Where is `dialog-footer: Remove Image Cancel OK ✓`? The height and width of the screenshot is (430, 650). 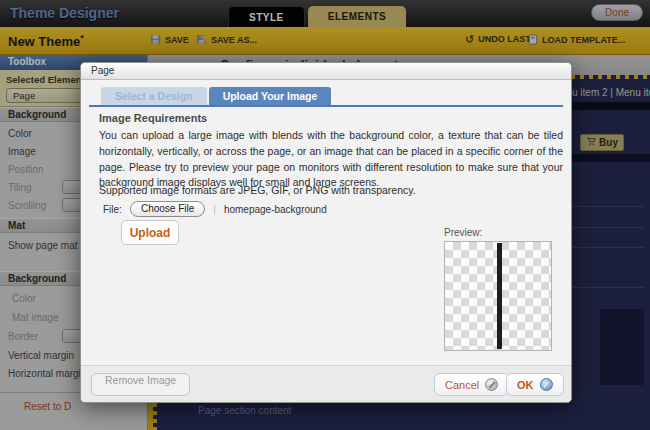 dialog-footer: Remove Image Cancel OK ✓ is located at coordinates (326, 384).